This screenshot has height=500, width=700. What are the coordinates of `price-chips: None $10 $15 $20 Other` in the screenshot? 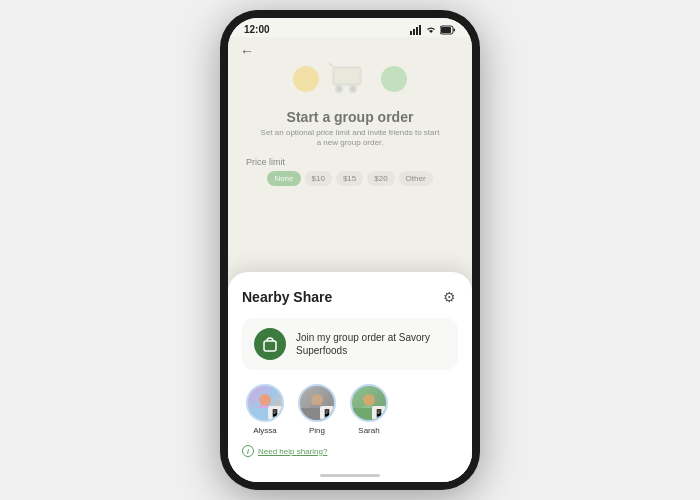 It's located at (350, 178).